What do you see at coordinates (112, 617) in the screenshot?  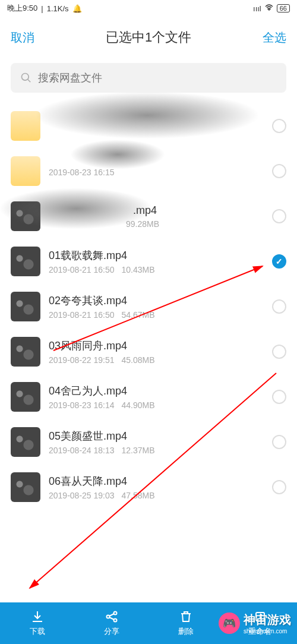 I see `share-icon` at bounding box center [112, 617].